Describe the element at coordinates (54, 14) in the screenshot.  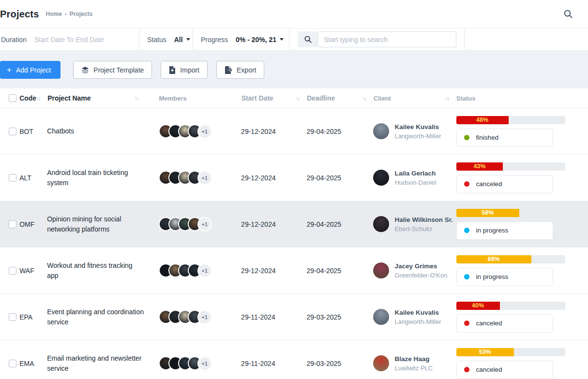
I see `breadcrumb-home: Home` at that location.